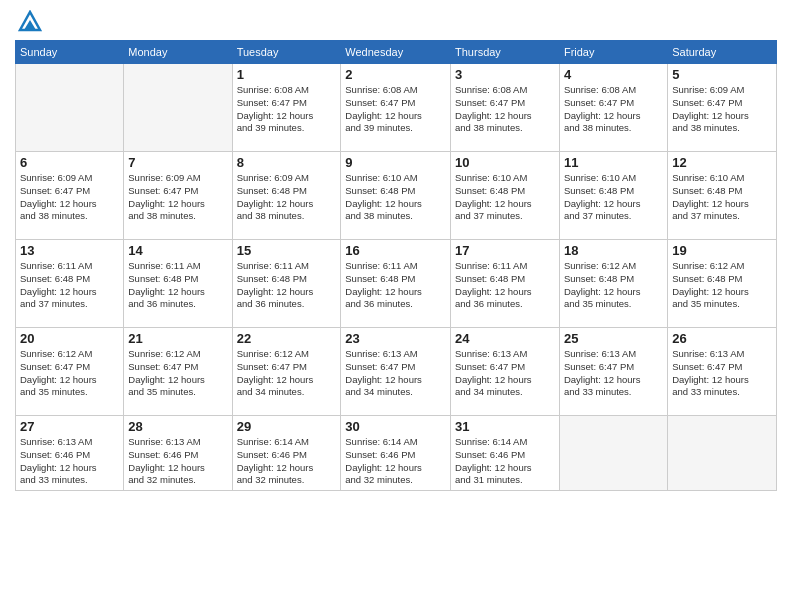 The width and height of the screenshot is (792, 612). What do you see at coordinates (287, 338) in the screenshot?
I see `day-number: 22` at bounding box center [287, 338].